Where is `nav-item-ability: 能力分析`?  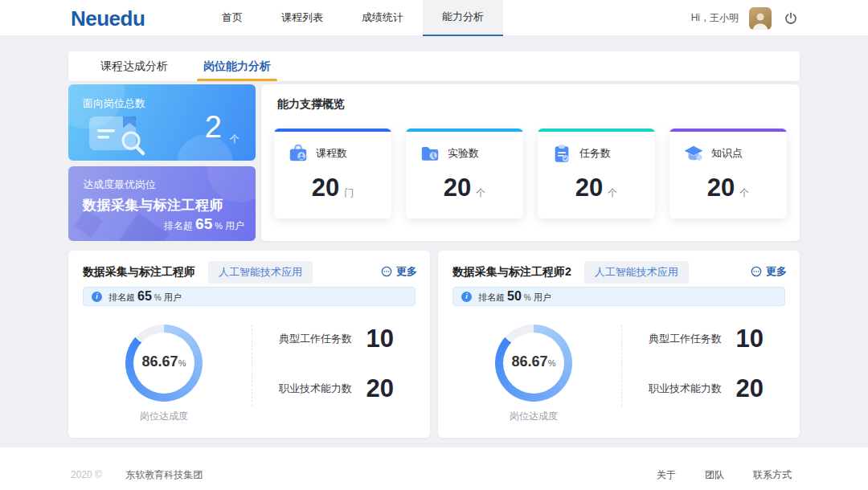
nav-item-ability: 能力分析 is located at coordinates (463, 18).